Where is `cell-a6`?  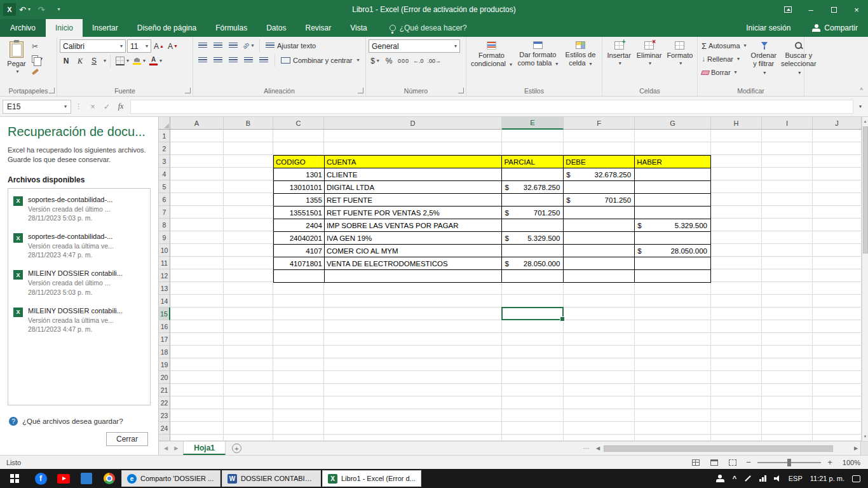
cell-a6 is located at coordinates (197, 200).